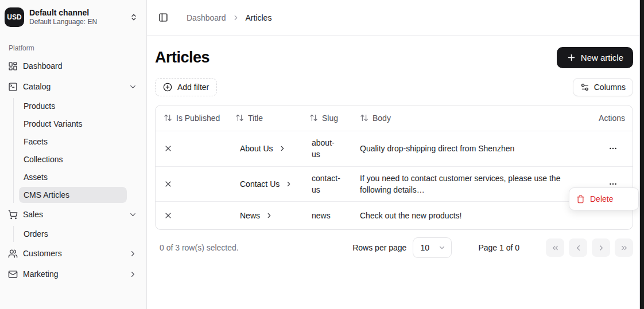 Image resolution: width=644 pixels, height=309 pixels. Describe the element at coordinates (328, 185) in the screenshot. I see `article-slug: contact-us` at that location.